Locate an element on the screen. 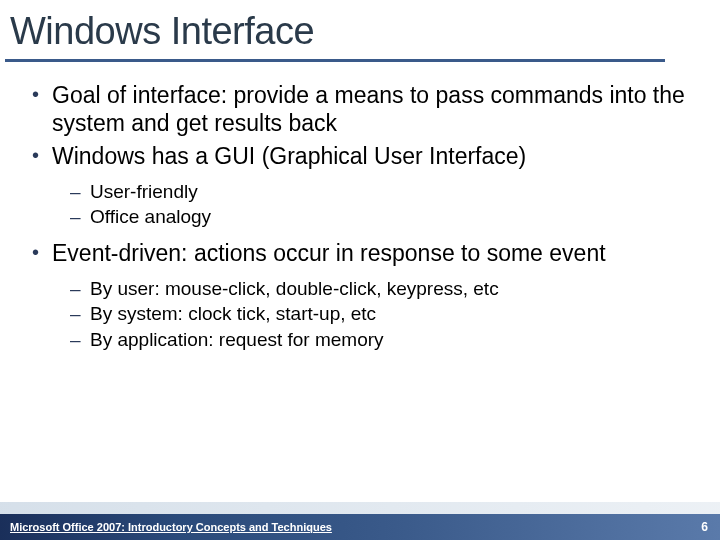 This screenshot has width=720, height=540. slide-title: Windows Interface is located at coordinates (360, 30).